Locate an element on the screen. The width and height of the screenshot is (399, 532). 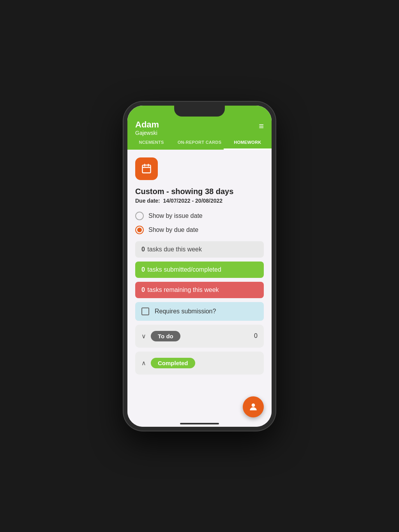
tasks-submitted-bar: 0 tasks submitted/completed is located at coordinates (200, 270).